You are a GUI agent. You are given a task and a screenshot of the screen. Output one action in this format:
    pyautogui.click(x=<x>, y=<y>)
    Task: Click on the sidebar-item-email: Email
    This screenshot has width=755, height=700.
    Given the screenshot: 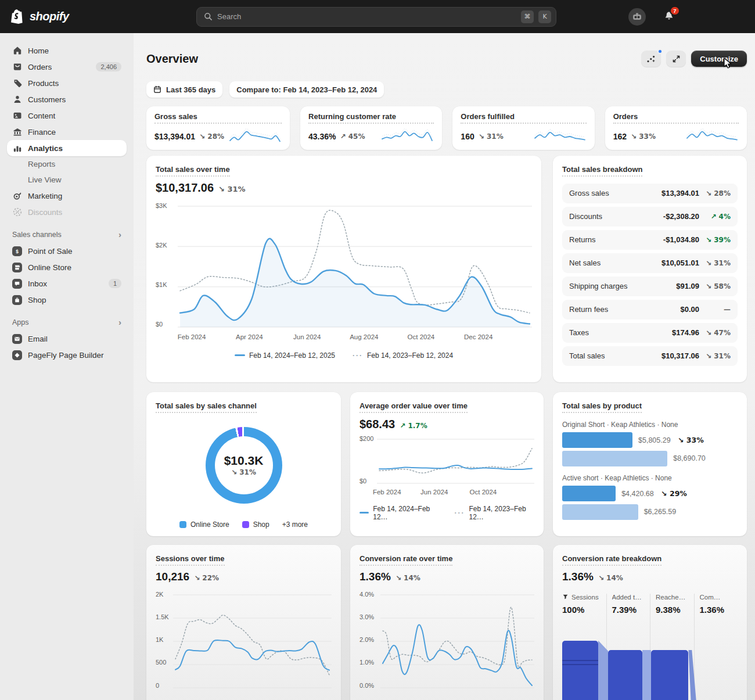 What is the action you would take?
    pyautogui.click(x=67, y=339)
    